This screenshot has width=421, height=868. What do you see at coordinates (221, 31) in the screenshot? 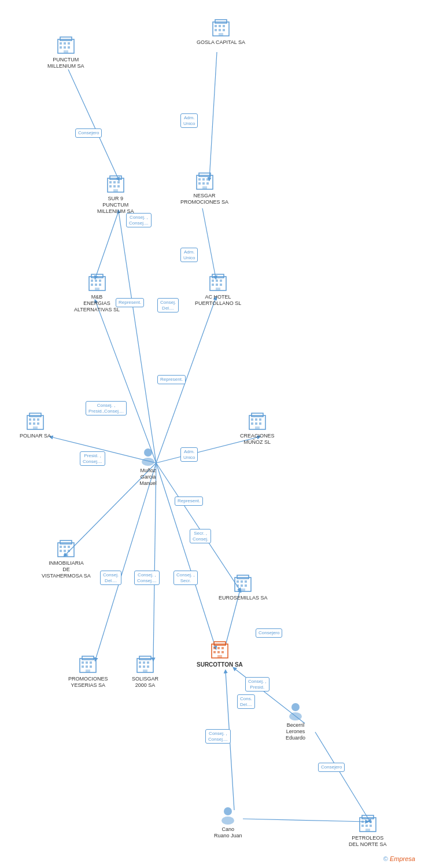
I see `node-gosla: GOSLA CAPITAL SA` at bounding box center [221, 31].